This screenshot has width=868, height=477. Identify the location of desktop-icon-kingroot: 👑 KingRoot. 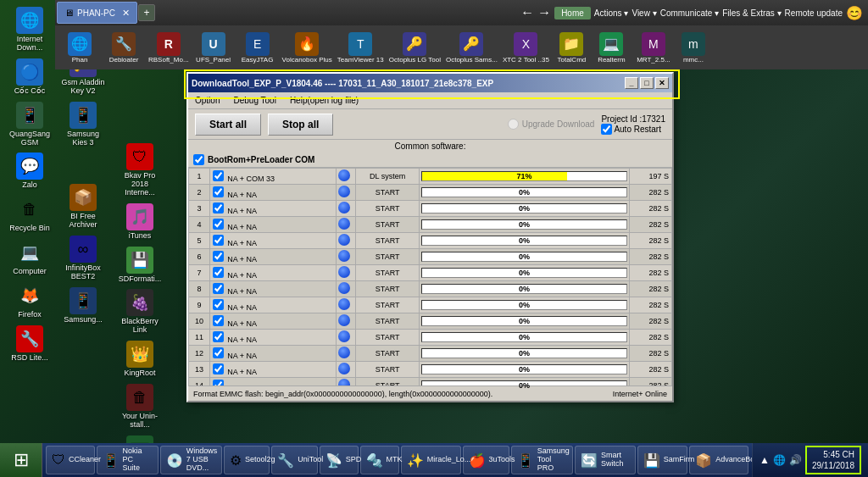
(140, 359).